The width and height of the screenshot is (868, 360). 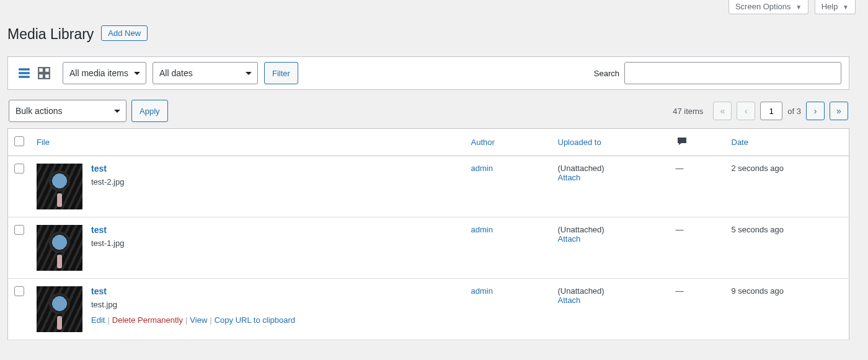 What do you see at coordinates (193, 305) in the screenshot?
I see `media-filename: test.jpg` at bounding box center [193, 305].